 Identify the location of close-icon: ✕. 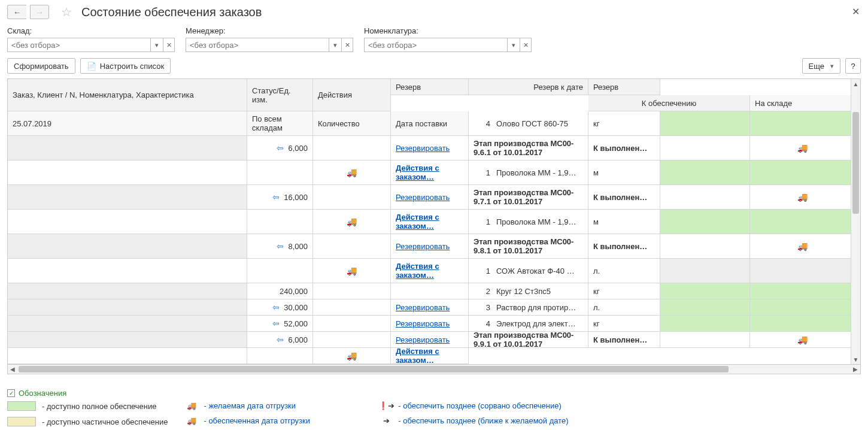
(856, 12).